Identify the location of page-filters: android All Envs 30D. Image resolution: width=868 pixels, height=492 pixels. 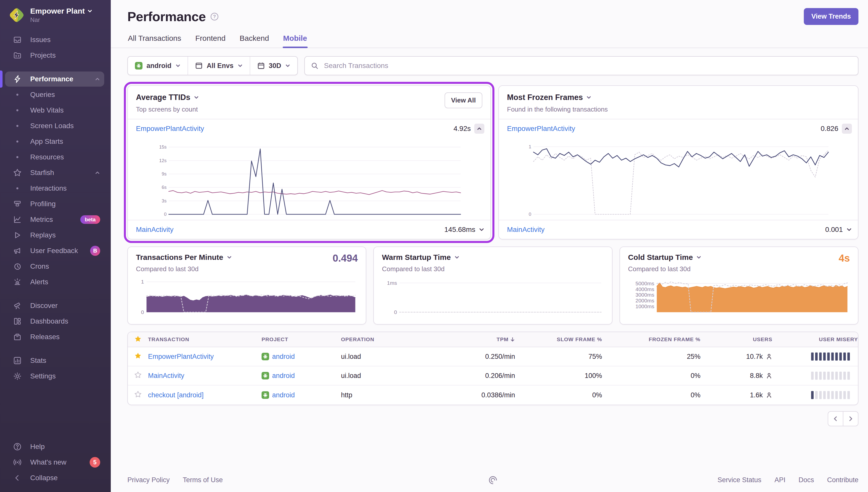
(213, 66).